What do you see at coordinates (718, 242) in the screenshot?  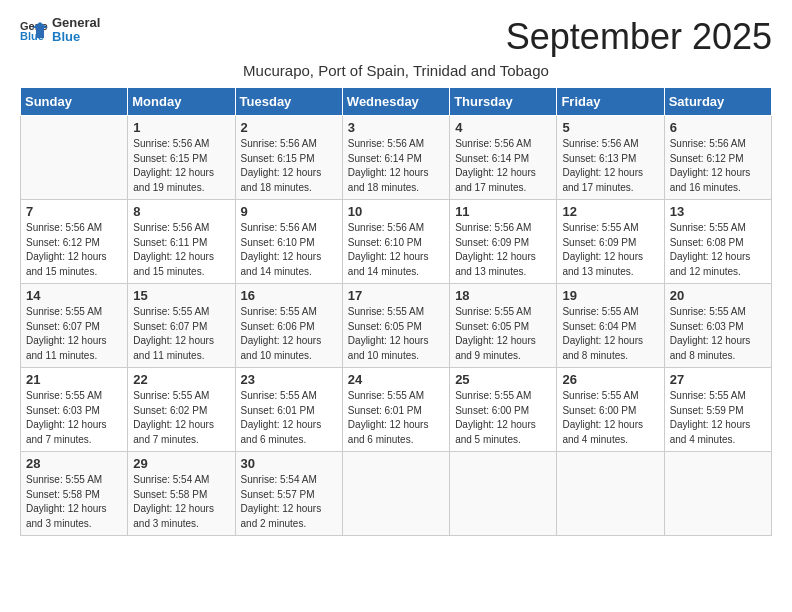 I see `calendar-cell: 13Sunrise: 5:55 AM Sunset: 6:08 PM Dayli…` at bounding box center [718, 242].